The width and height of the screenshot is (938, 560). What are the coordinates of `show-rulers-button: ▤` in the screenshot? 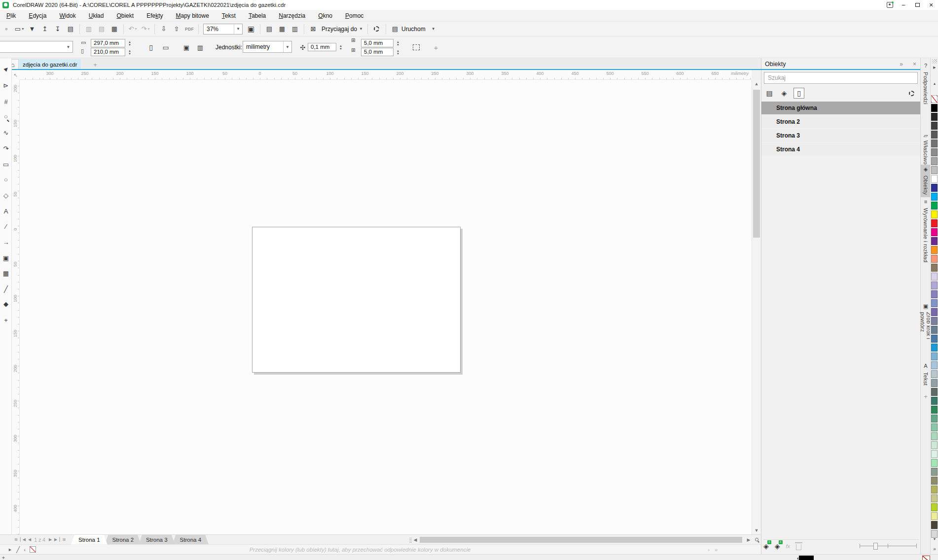 It's located at (269, 29).